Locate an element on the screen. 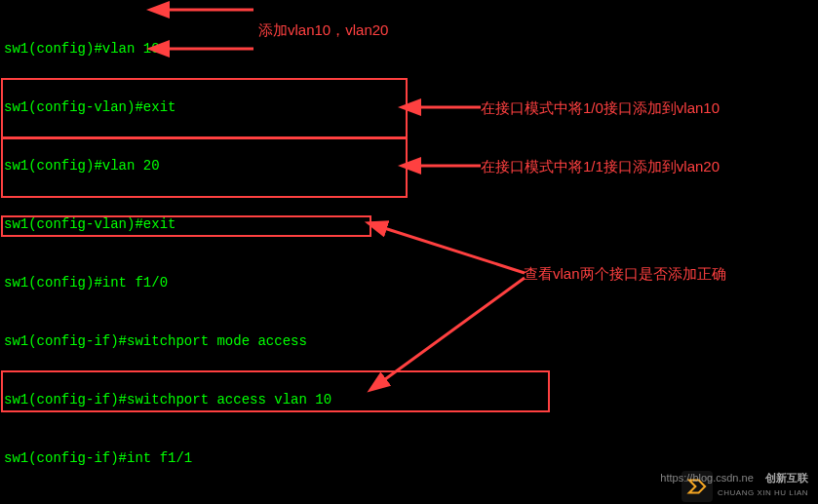  watermark: https://blog.csdn.ne 创新互联 CHUANG XIN HU … is located at coordinates (734, 485).